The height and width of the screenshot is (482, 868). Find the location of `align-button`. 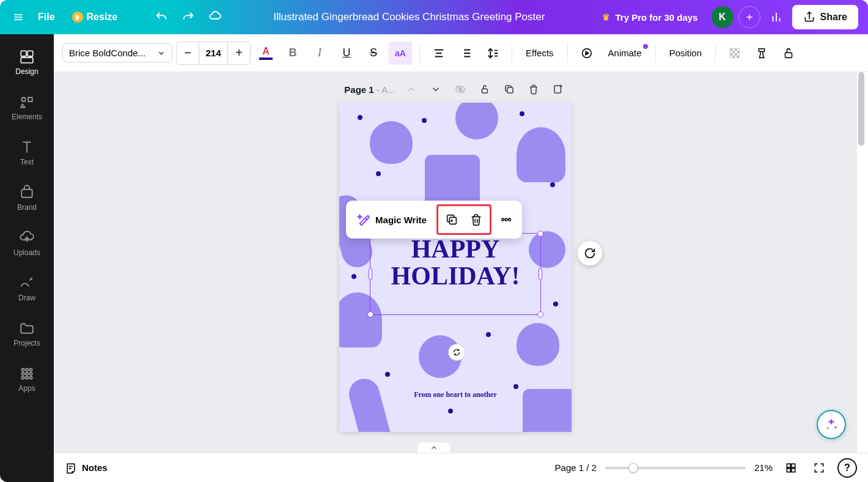

align-button is located at coordinates (439, 53).